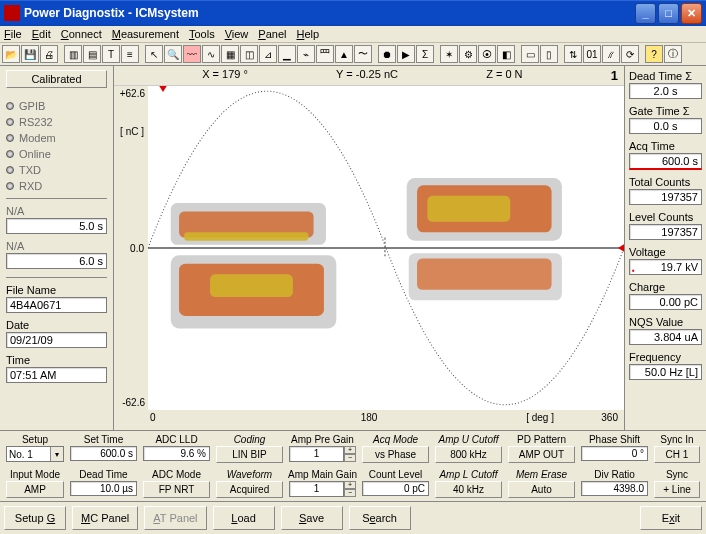 The image size is (706, 534). What do you see at coordinates (677, 490) in the screenshot?
I see `sync-button: + Line` at bounding box center [677, 490].